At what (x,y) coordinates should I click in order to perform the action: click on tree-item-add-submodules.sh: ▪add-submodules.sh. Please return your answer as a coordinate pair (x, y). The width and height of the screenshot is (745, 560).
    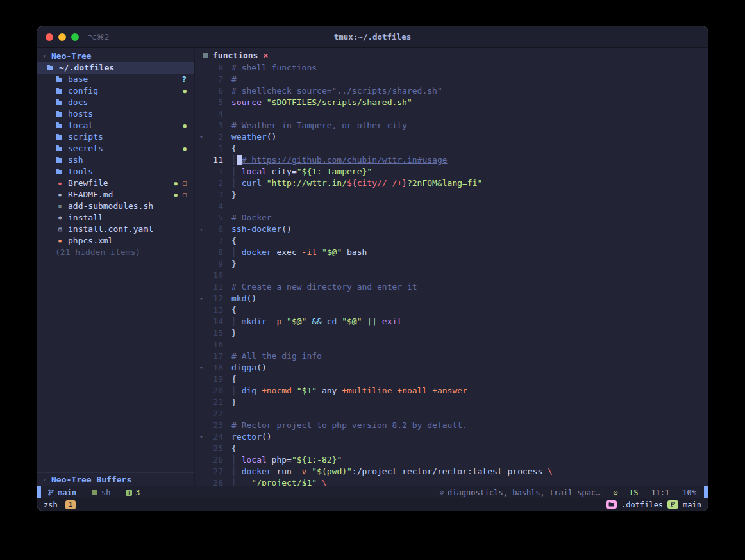
    Looking at the image, I should click on (115, 206).